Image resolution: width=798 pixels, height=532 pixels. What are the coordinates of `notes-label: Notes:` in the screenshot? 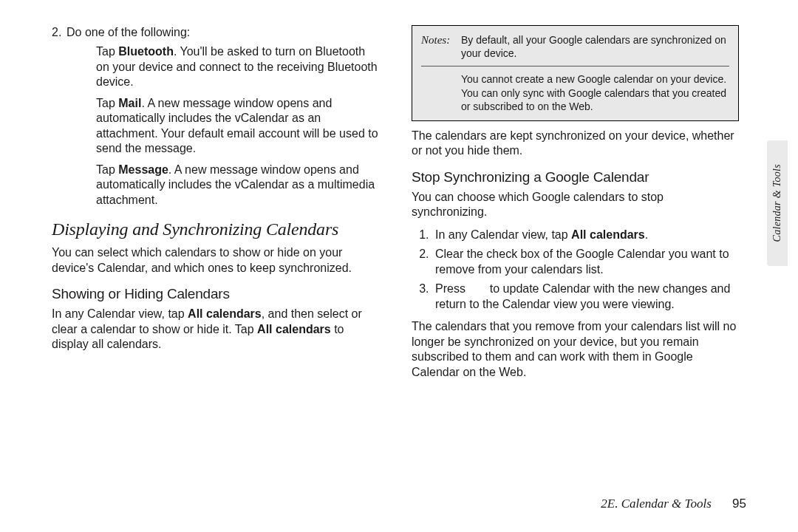 It's located at (441, 47).